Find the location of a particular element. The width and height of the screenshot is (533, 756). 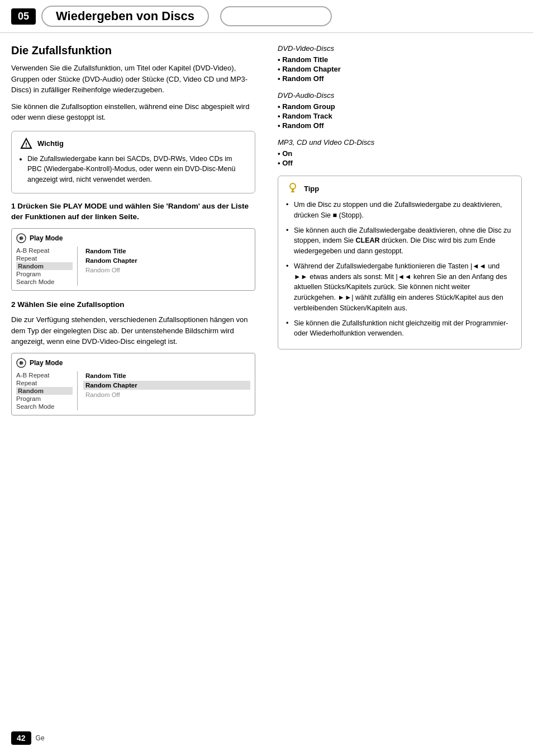

tip-title: Tipp is located at coordinates (312, 189).